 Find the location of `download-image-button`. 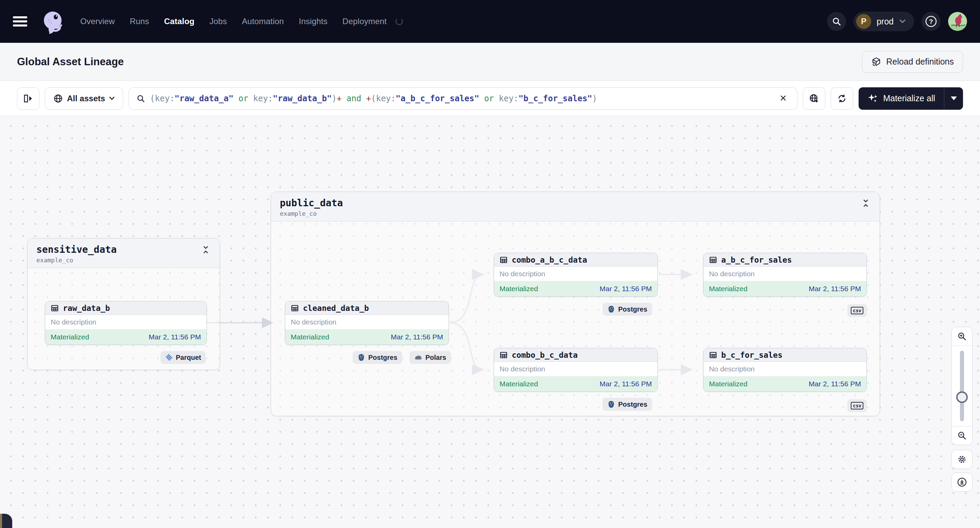

download-image-button is located at coordinates (962, 482).